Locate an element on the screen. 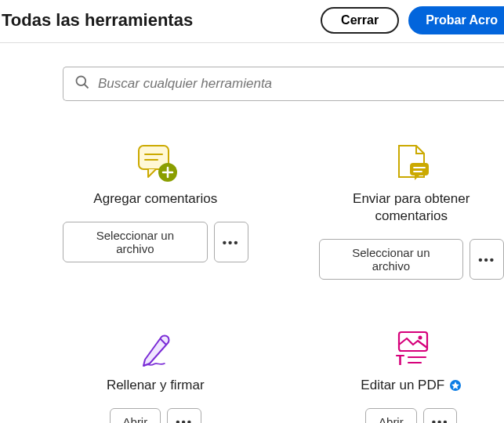 Image resolution: width=504 pixels, height=423 pixels. page-title: Todas las herramientas is located at coordinates (97, 20).